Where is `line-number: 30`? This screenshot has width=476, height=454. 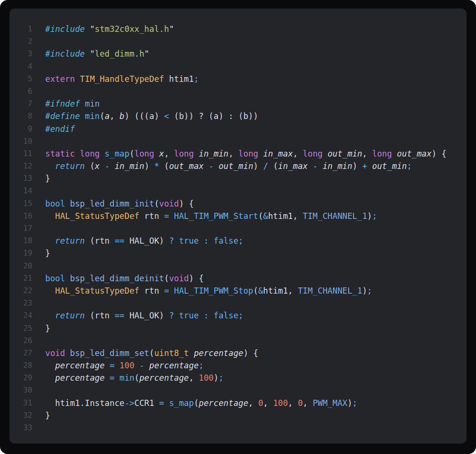 line-number: 30 is located at coordinates (21, 390).